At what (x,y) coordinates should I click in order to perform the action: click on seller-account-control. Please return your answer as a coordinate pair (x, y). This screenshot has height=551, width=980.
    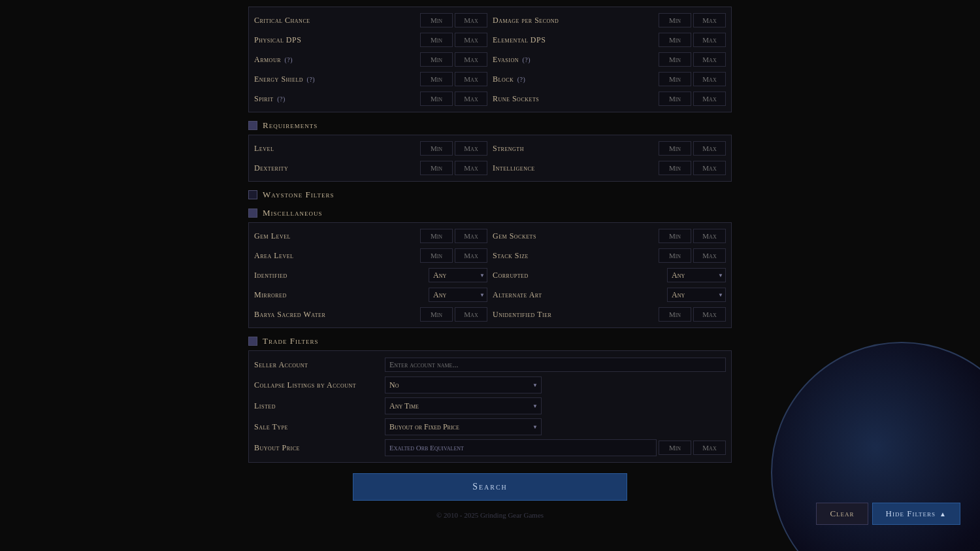
    Looking at the image, I should click on (555, 365).